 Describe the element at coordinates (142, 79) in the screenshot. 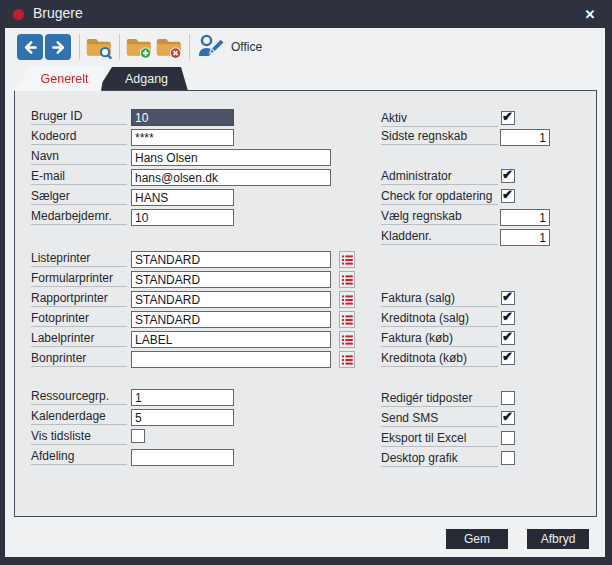

I see `tab-adgang: Adgang` at that location.